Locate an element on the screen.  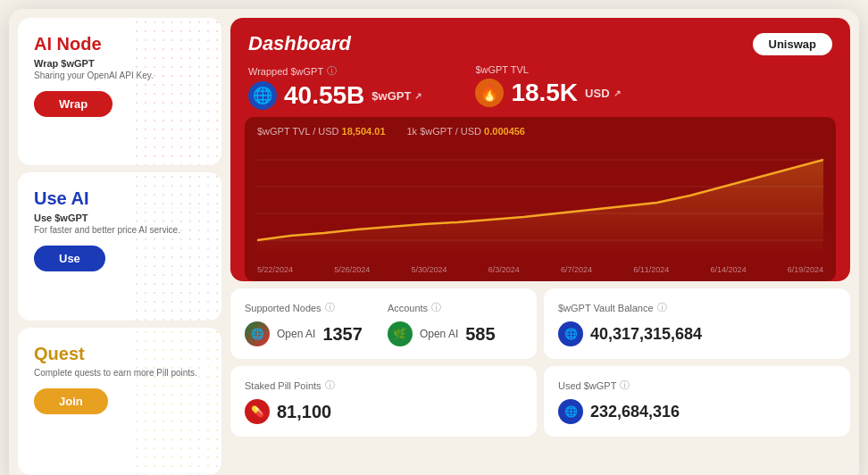
stats-row: Supported Nodes ⓘ 🌐 Open AI 1357 Account… is located at coordinates (540, 323).